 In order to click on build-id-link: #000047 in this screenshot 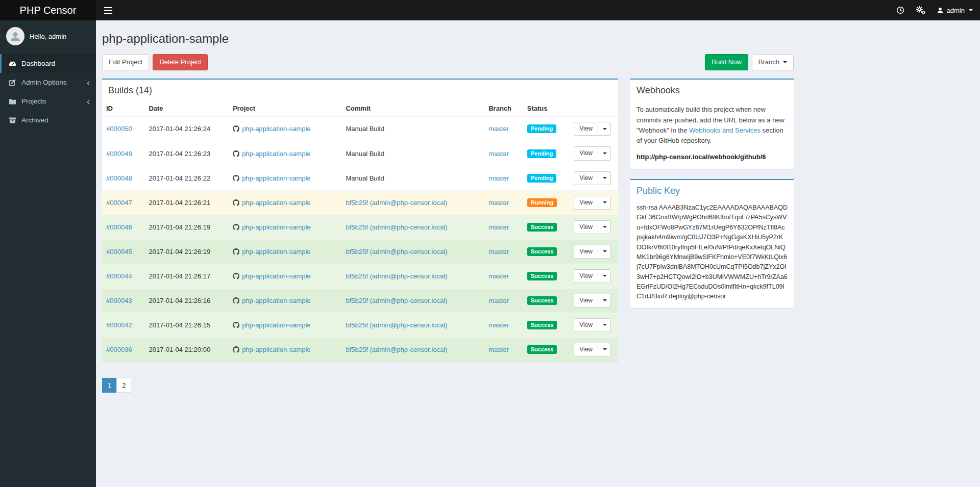, I will do `click(119, 203)`.